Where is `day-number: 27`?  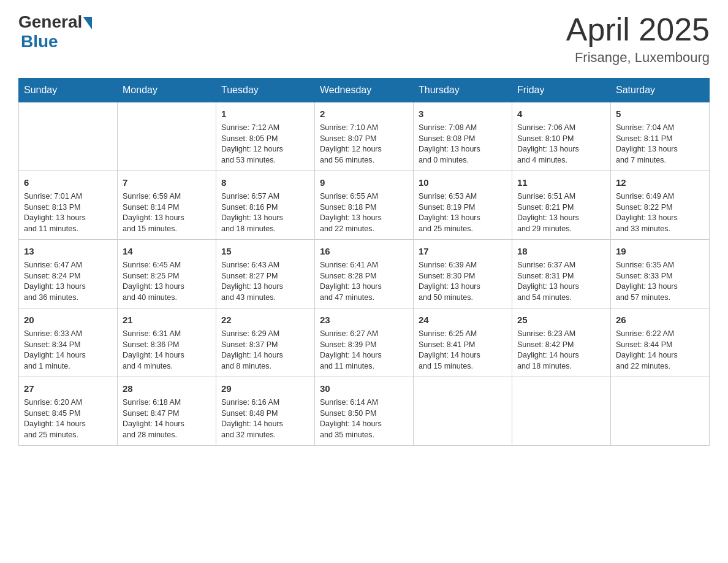 day-number: 27 is located at coordinates (68, 389).